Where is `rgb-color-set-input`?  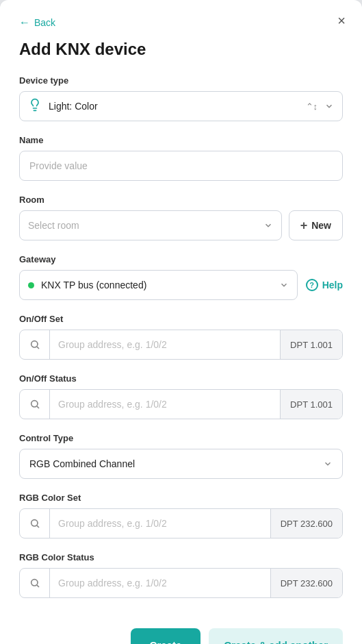 rgb-color-set-input is located at coordinates (160, 523).